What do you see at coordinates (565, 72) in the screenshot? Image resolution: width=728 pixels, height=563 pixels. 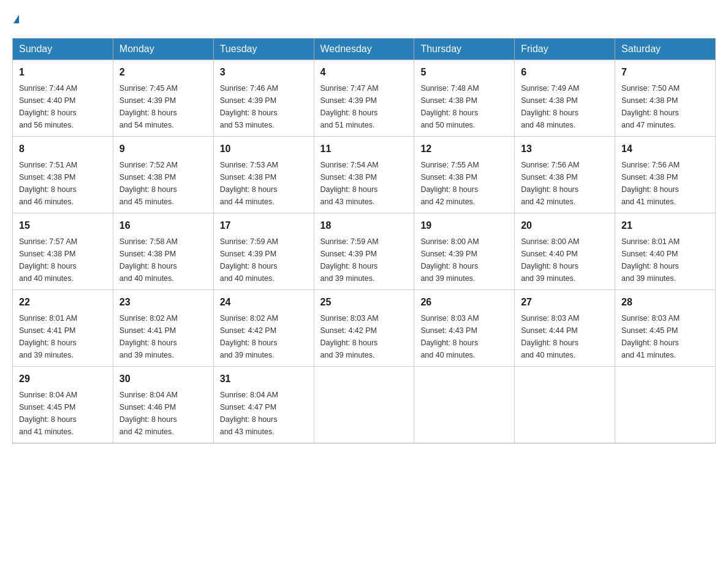 I see `day-number: 6` at bounding box center [565, 72].